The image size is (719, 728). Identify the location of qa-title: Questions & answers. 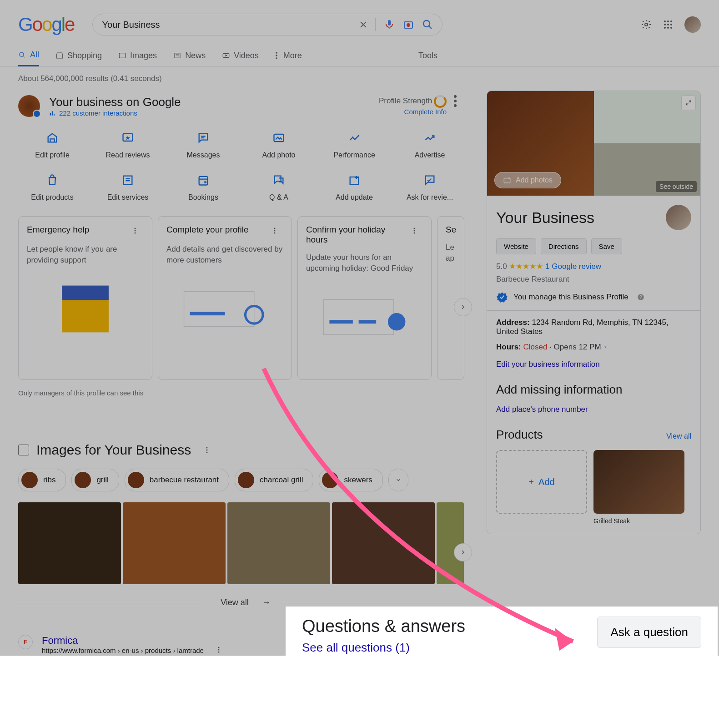
(384, 626).